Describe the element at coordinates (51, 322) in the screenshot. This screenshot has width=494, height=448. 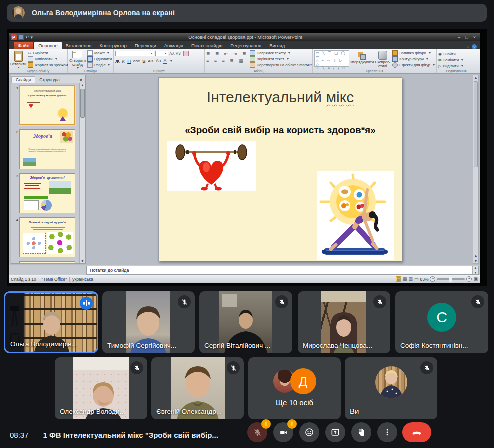
I see `participant-tile-olga: Ольга Володимирів...` at that location.